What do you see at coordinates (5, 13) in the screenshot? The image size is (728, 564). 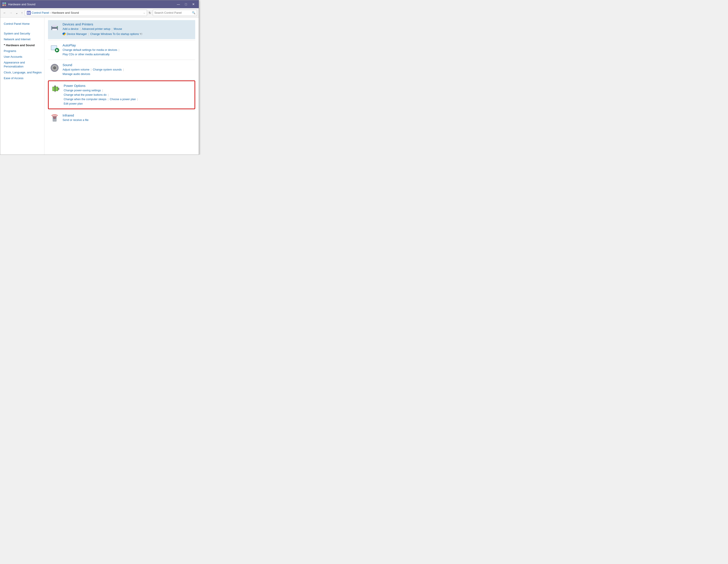 I see `back-button: ←` at bounding box center [5, 13].